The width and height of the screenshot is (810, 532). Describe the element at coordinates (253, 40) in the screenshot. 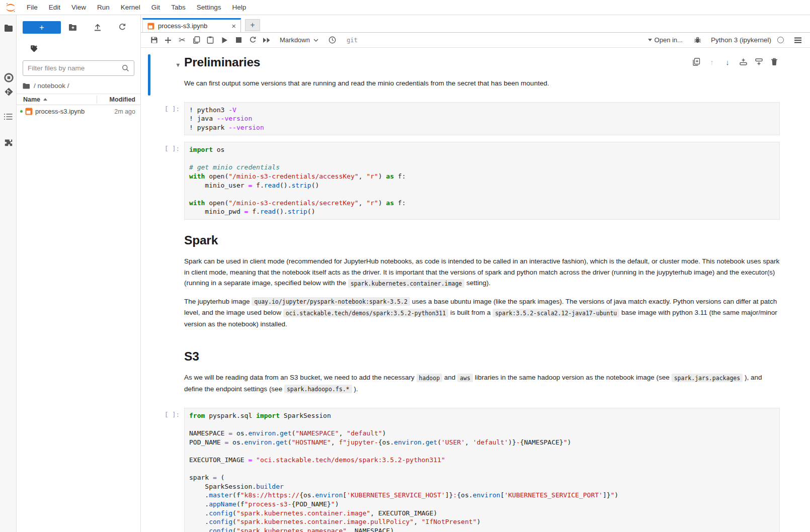

I see `restart-kernel-button` at that location.